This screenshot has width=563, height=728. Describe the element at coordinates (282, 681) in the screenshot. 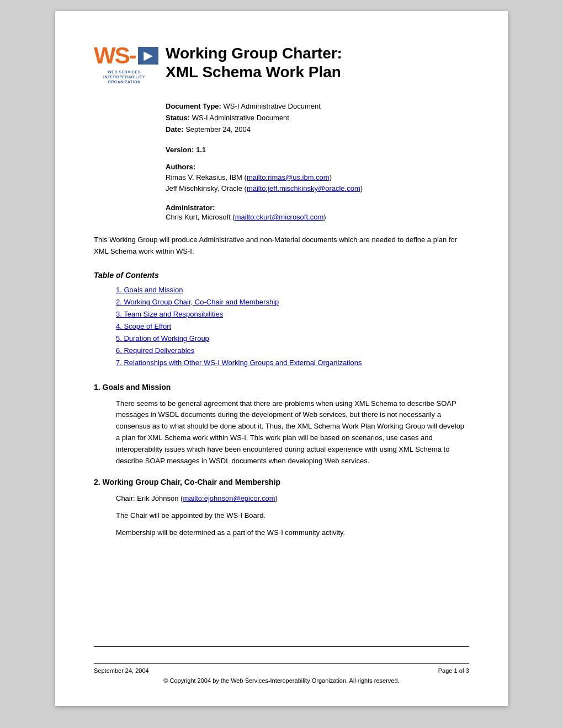

I see `footer-copyright: © Copyright 2004 by the Web Services-Int…` at that location.